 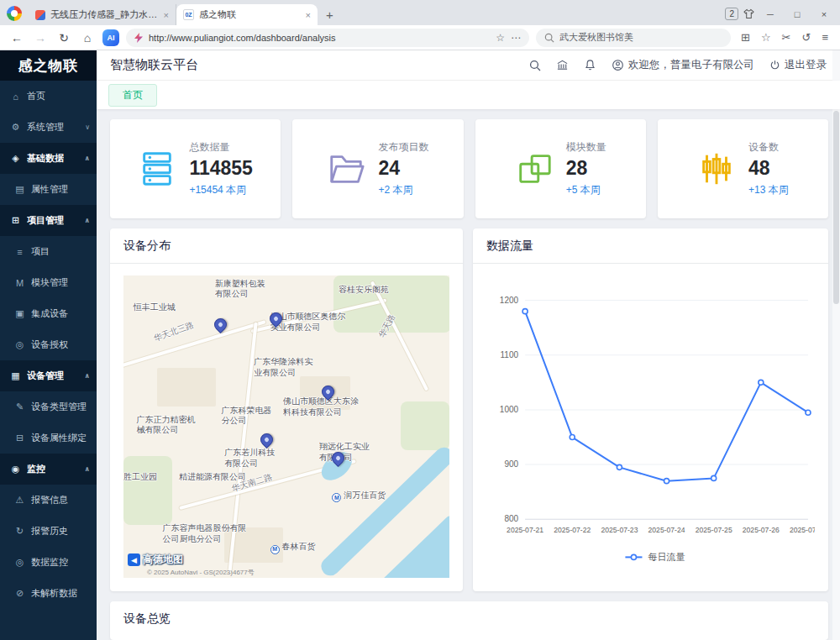 I want to click on user-welcome: 欢迎您，普量电子有限公司, so click(x=683, y=66).